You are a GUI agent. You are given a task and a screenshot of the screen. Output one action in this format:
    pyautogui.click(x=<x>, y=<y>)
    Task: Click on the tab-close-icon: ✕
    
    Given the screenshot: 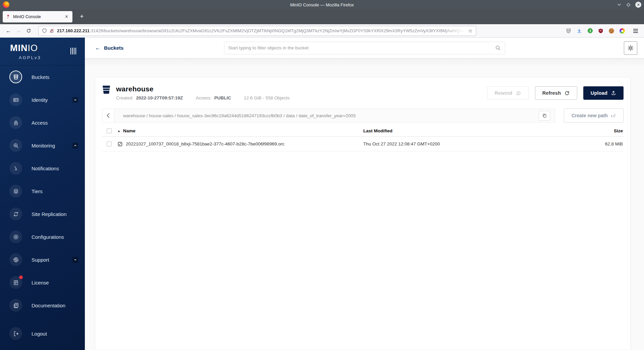 What is the action you would take?
    pyautogui.click(x=66, y=17)
    